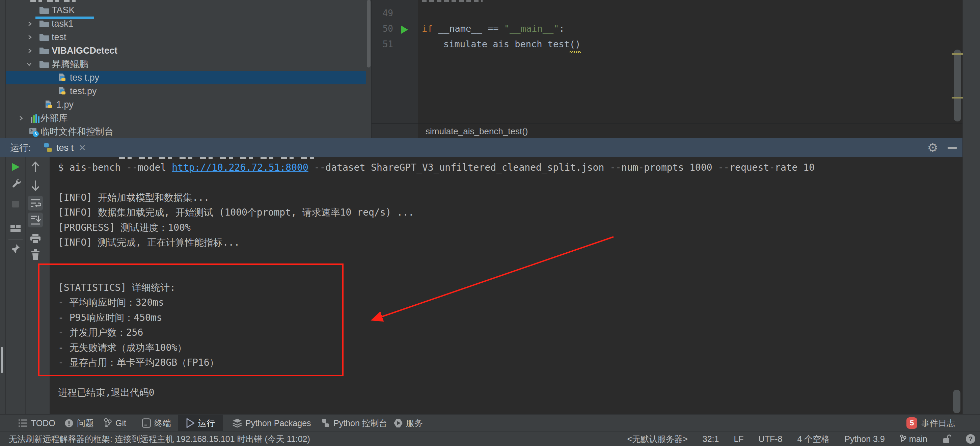 This screenshot has height=446, width=980. What do you see at coordinates (382, 29) in the screenshot?
I see `line-number: 50` at bounding box center [382, 29].